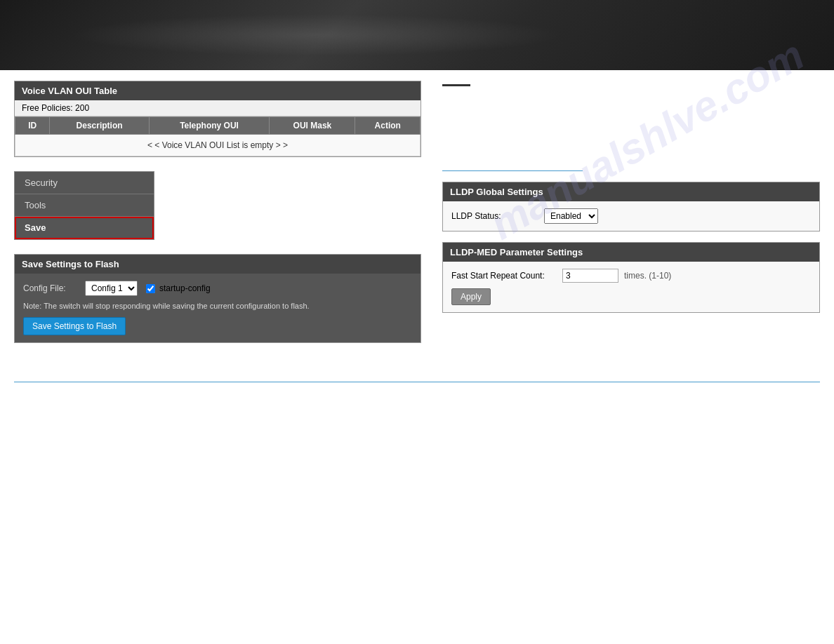  Describe the element at coordinates (218, 146) in the screenshot. I see `vlan-empty-message: < < Voice VLAN OUI List is empty > >` at that location.